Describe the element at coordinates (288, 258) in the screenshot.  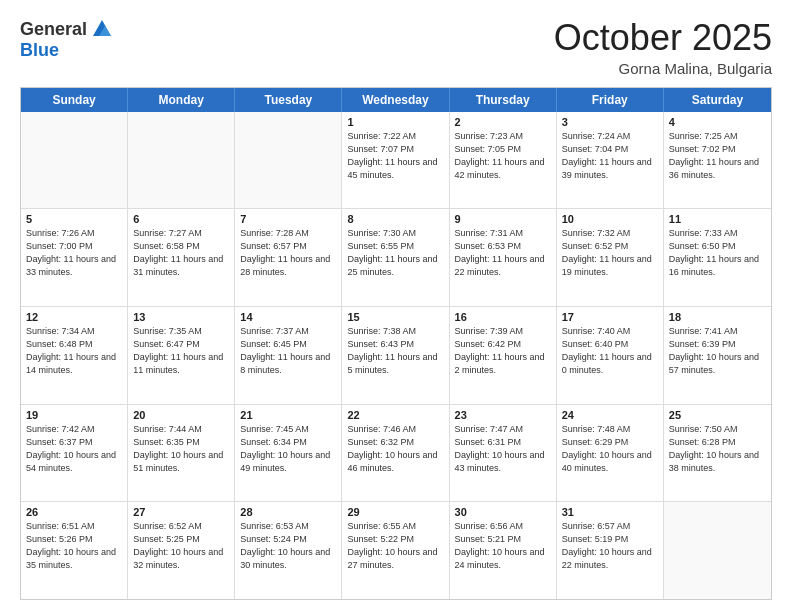
I see `calendar-day-7: 7Sunrise: 7:28 AM Sunset: 6:57 PM Daylig…` at that location.